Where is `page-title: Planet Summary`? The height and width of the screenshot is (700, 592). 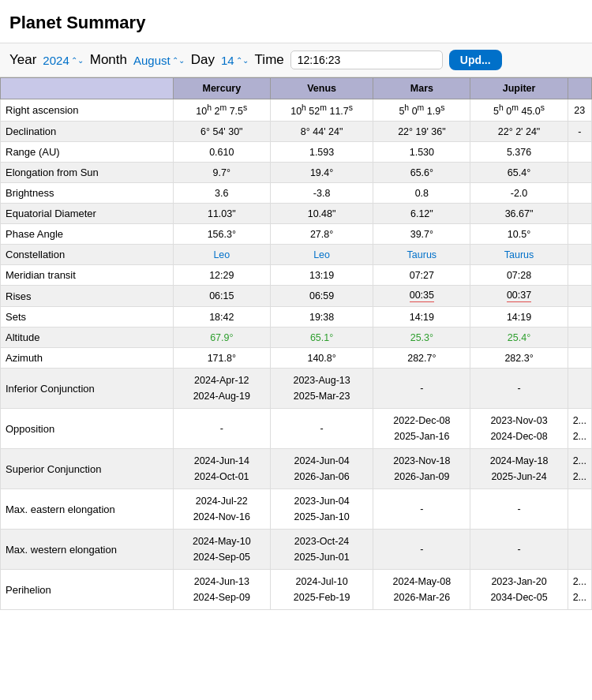 page-title: Planet Summary is located at coordinates (296, 28).